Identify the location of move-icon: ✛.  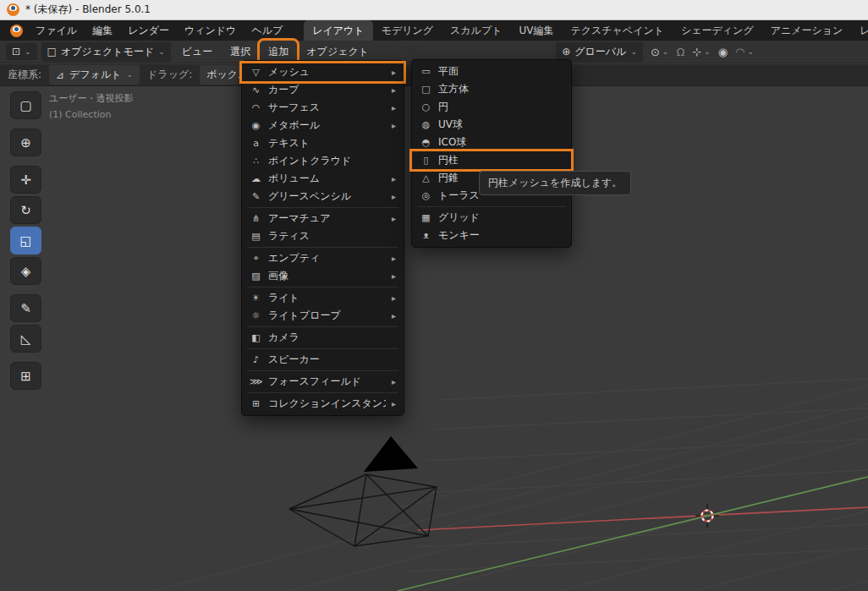
(25, 180).